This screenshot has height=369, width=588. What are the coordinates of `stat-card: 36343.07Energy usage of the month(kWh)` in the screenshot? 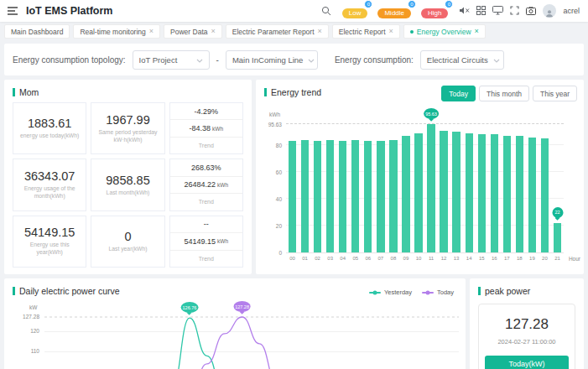 It's located at (49, 184).